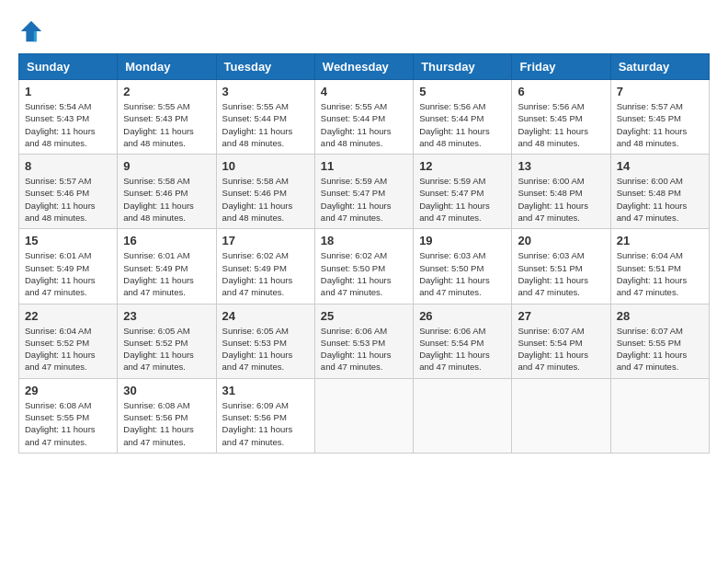  Describe the element at coordinates (660, 67) in the screenshot. I see `calendar-header-saturday: Saturday` at that location.